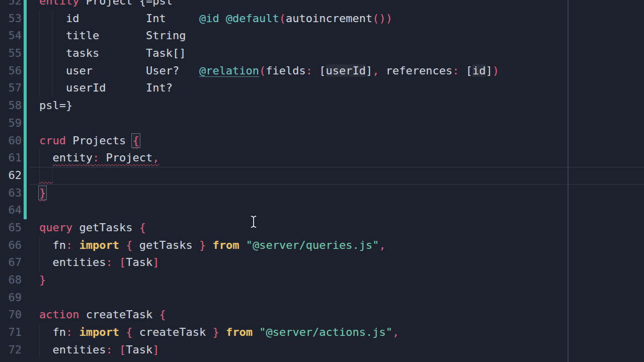 The image size is (644, 362). I want to click on code-line: 56 user User? @relation(fields: [userId]…, so click(322, 71).